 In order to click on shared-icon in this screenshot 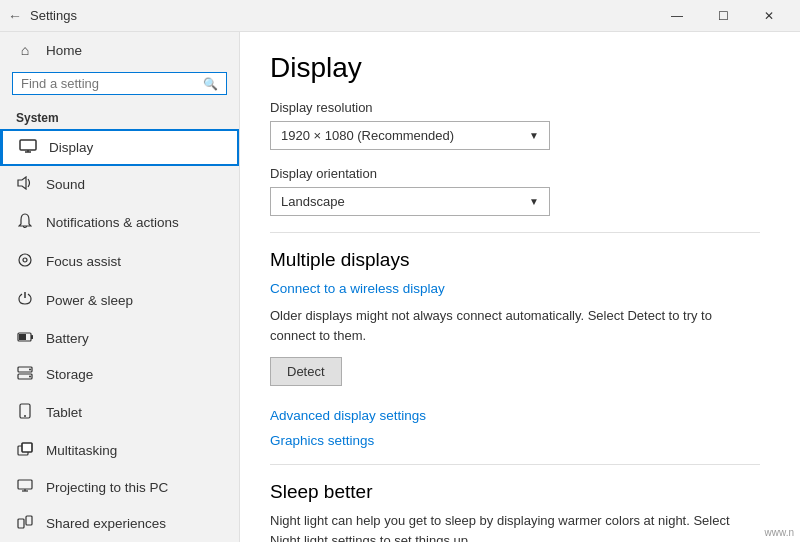, I will do `click(25, 524)`.